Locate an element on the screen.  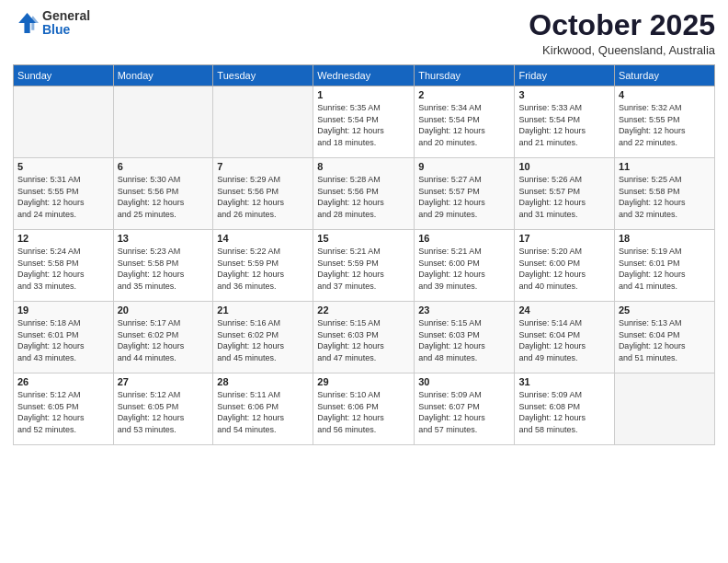
day-info-line: Sunrise: 5:13 AM is located at coordinates (665, 324).